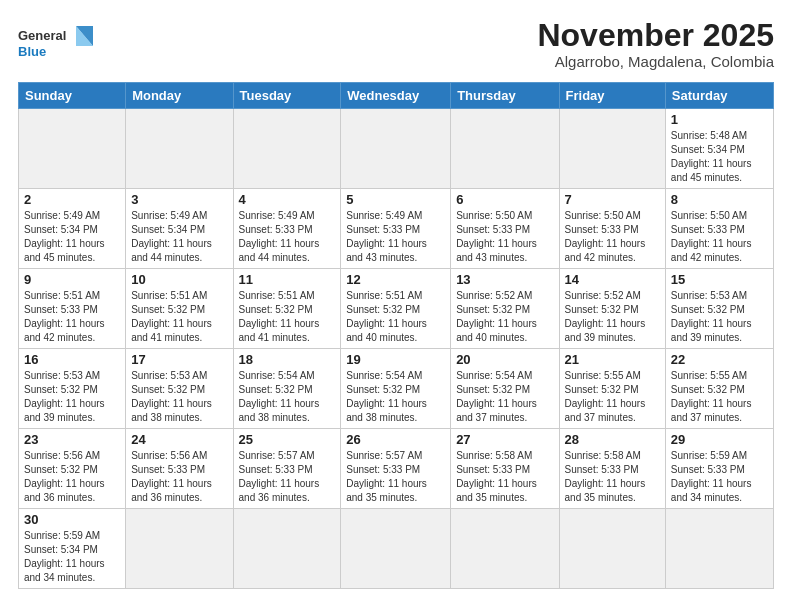 This screenshot has width=792, height=612. What do you see at coordinates (612, 440) in the screenshot?
I see `day-number: 28` at bounding box center [612, 440].